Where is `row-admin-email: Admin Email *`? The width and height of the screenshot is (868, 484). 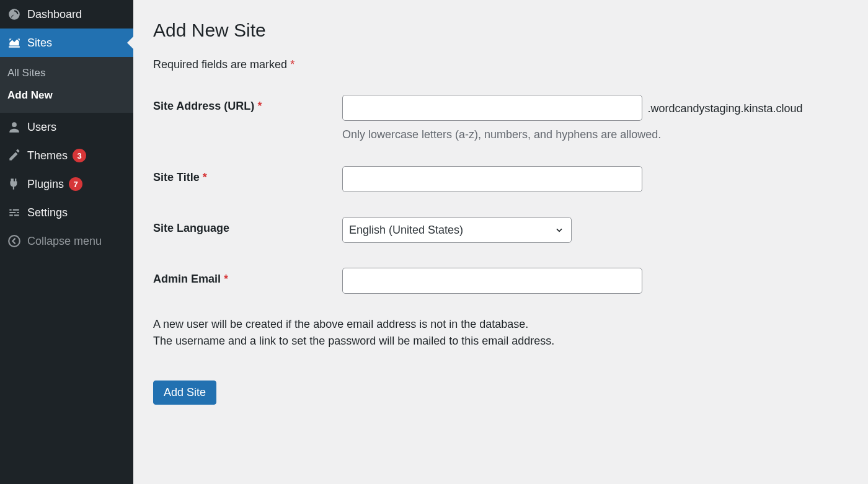 row-admin-email: Admin Email * is located at coordinates (501, 281).